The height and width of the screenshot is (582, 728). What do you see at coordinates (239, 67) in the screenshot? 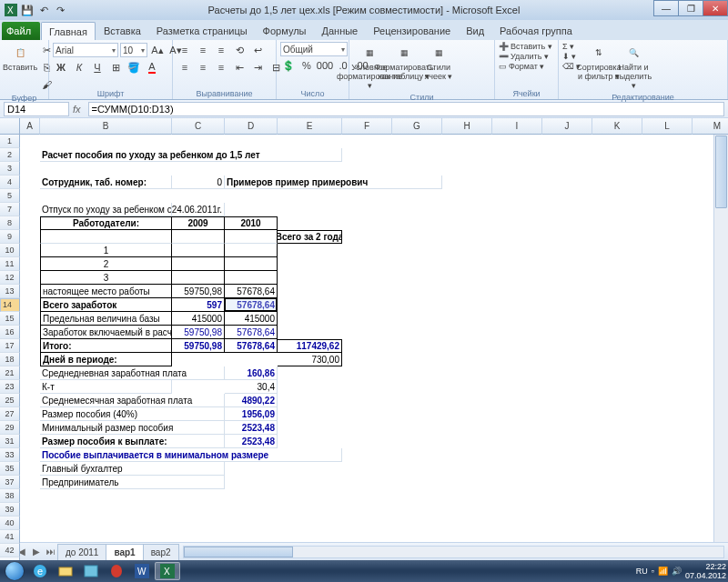
I see `dedent-icon: ⇤` at bounding box center [239, 67].